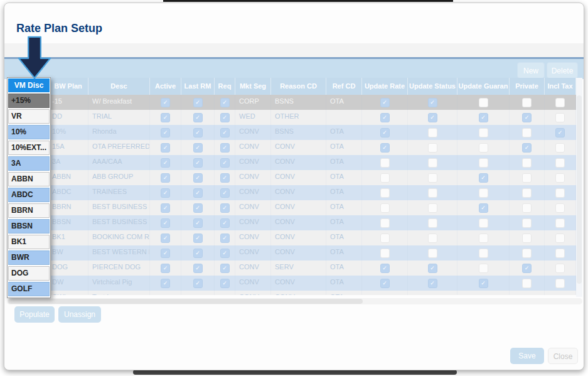 The width and height of the screenshot is (588, 376). I want to click on save-button: Save, so click(527, 356).